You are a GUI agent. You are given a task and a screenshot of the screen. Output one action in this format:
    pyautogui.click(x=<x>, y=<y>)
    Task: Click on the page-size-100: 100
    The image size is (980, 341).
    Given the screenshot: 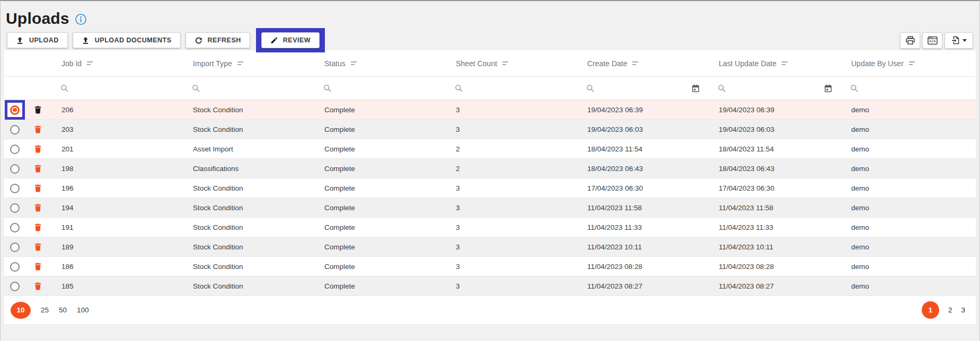 What is the action you would take?
    pyautogui.click(x=83, y=310)
    